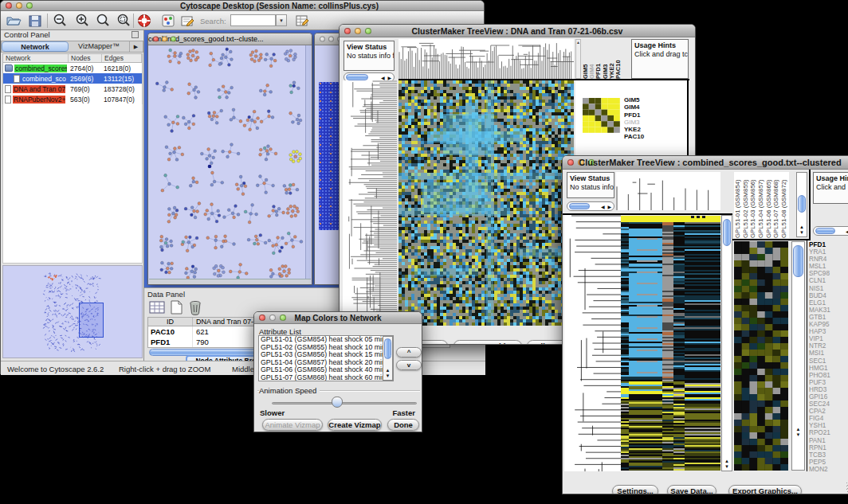 This screenshot has height=504, width=848. I want to click on done-button: Done, so click(403, 425).